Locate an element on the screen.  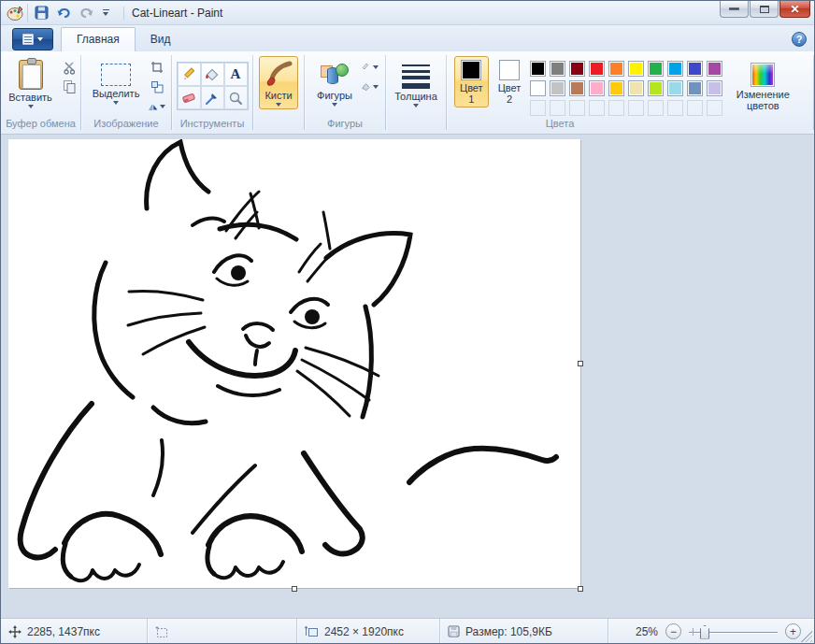
canvas-resize-handle-bottom is located at coordinates (294, 589).